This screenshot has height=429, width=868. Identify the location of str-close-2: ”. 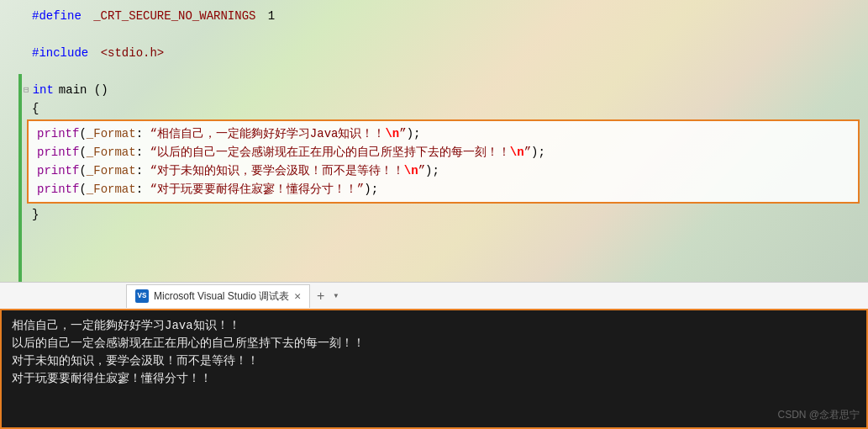
(528, 152).